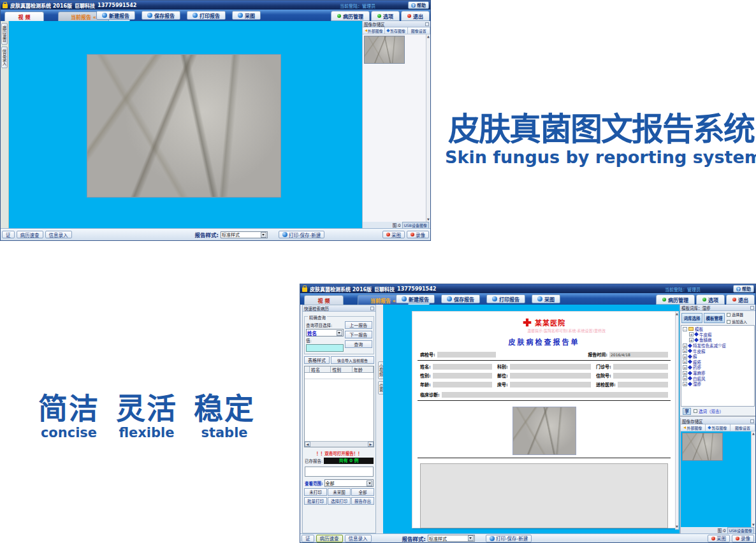 This screenshot has width=756, height=543. Describe the element at coordinates (339, 444) in the screenshot. I see `scrollbar-horizontal: ◀ ▶` at that location.